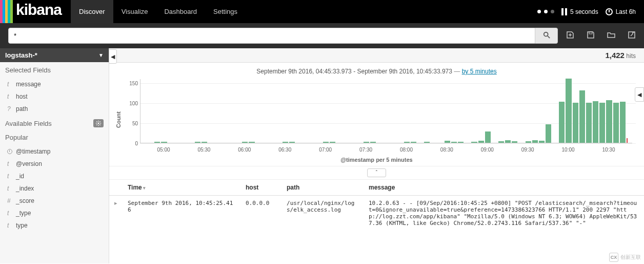 The width and height of the screenshot is (644, 264). I want to click on x-tick: 09:00, so click(487, 150).